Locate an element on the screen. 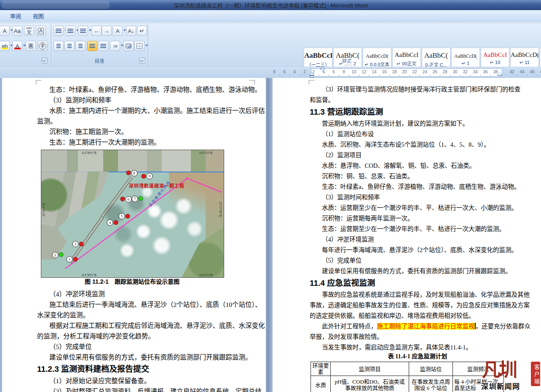  clear-formatting-icon: Aa is located at coordinates (17, 31).